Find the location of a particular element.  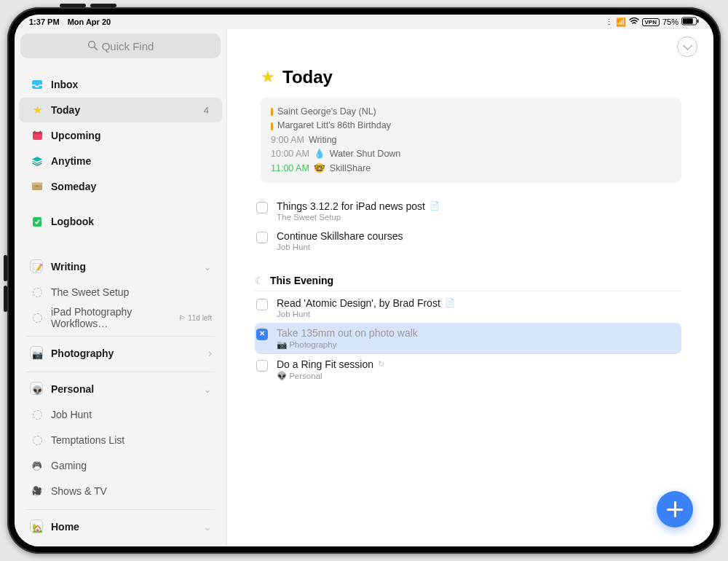

list-label: Shows & TV is located at coordinates (131, 491).